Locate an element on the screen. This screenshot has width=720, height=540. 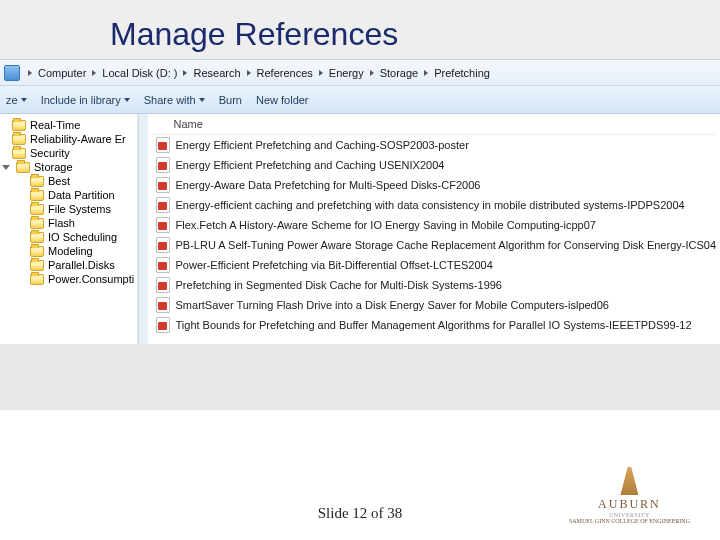
file-row: SmartSaver Turning Flash Drive into a Di… is located at coordinates (434, 305).